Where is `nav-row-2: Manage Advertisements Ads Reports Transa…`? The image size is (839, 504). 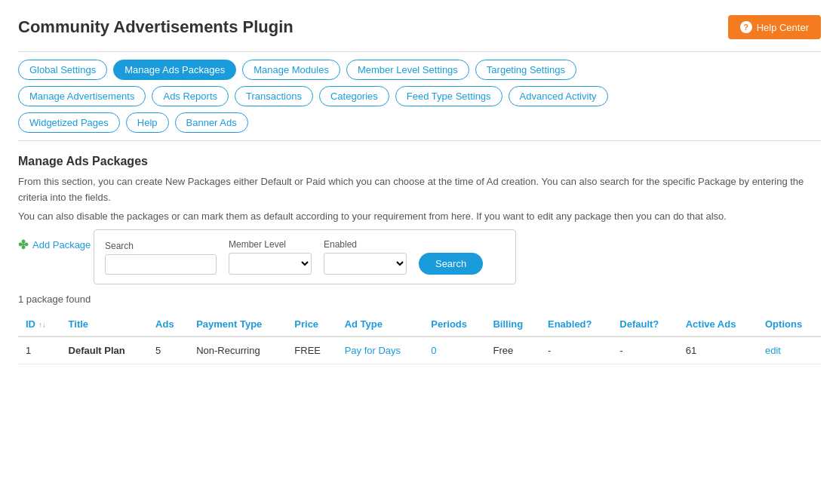 nav-row-2: Manage Advertisements Ads Reports Transa… is located at coordinates (420, 97).